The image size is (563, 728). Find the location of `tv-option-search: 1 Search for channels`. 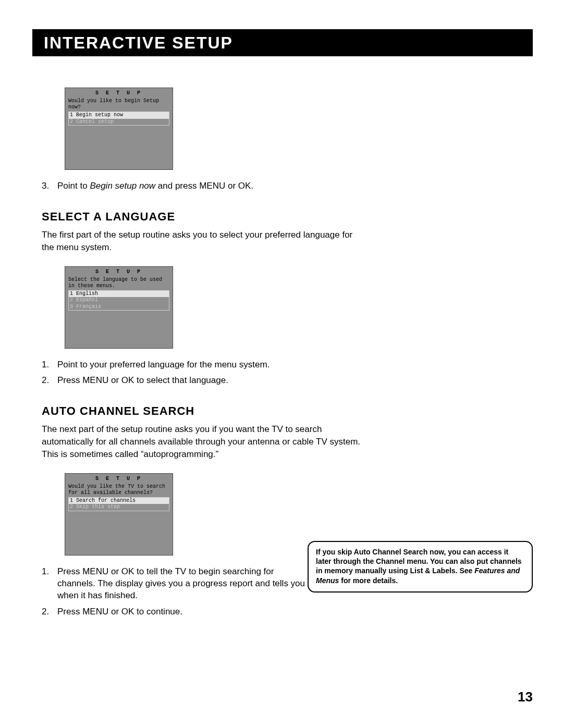

tv-option-search: 1 Search for channels is located at coordinates (119, 501).